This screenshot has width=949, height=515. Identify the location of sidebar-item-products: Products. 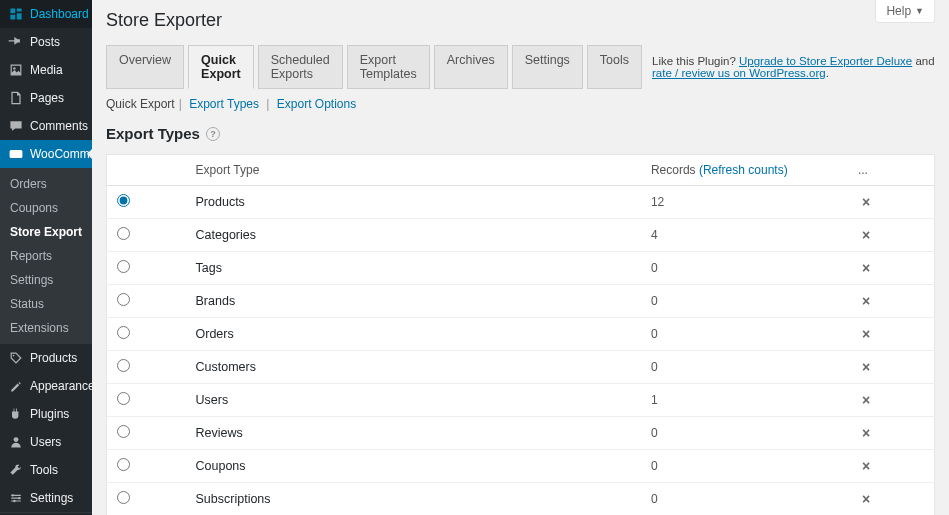
(46, 358).